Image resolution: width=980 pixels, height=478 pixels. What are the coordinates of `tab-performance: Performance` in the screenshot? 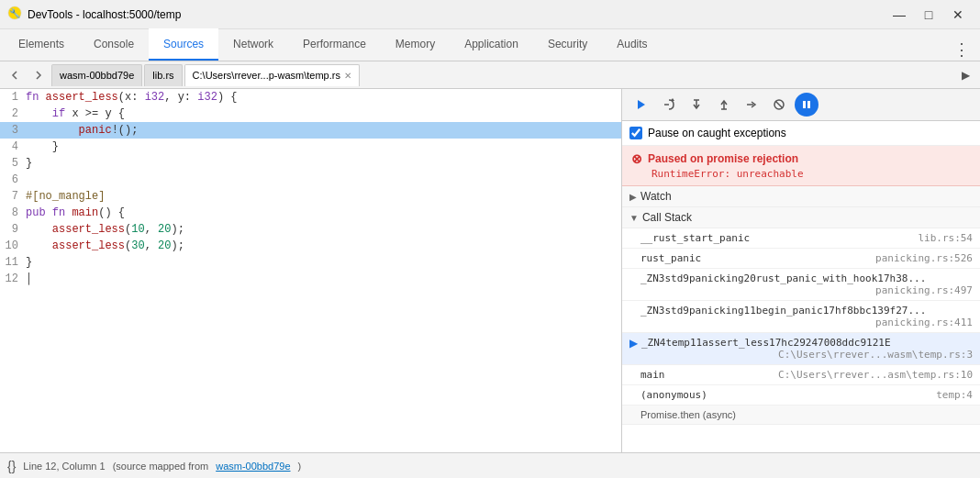 It's located at (334, 44).